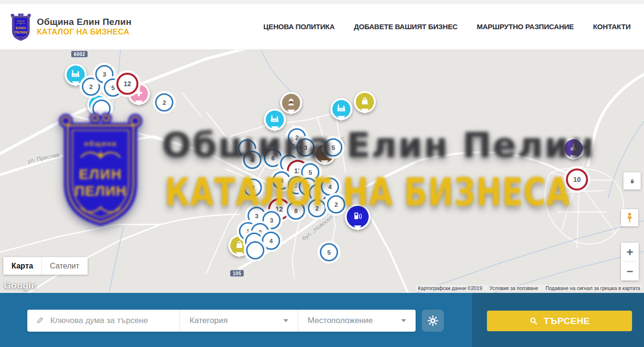 The height and width of the screenshot is (347, 644). Describe the element at coordinates (239, 321) in the screenshot. I see `category-select: Категория` at that location.